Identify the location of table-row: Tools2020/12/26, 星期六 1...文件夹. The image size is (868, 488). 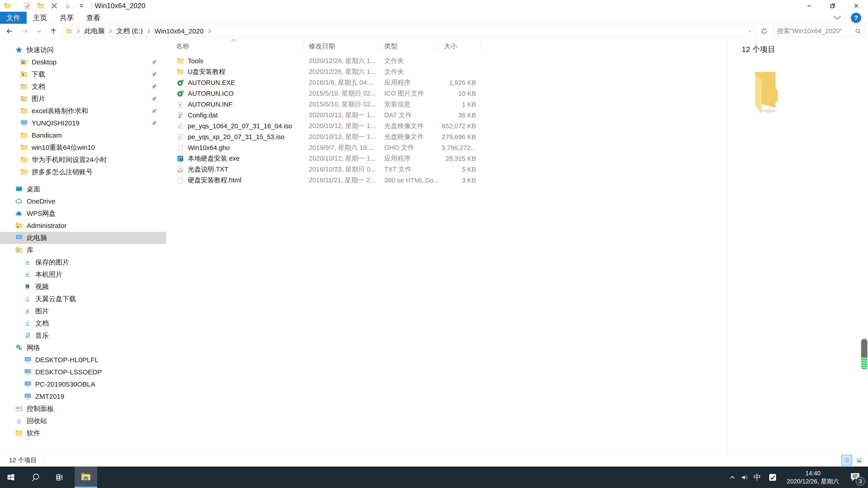
(323, 61).